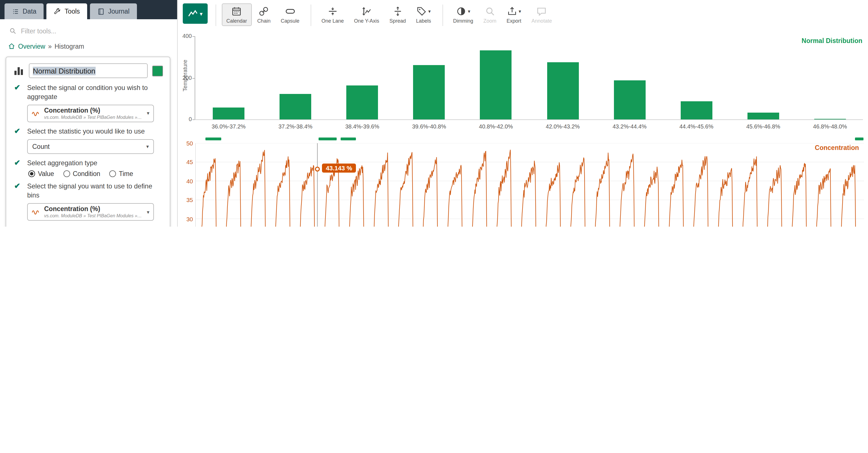 This screenshot has height=453, width=868. What do you see at coordinates (333, 15) in the screenshot?
I see `toolbar-one-lane-button: One Lane` at bounding box center [333, 15].